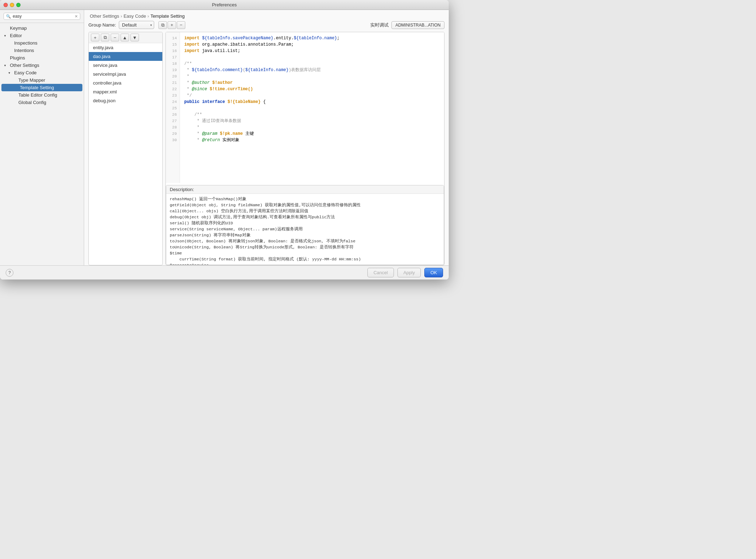 This screenshot has height=559, width=756. Describe the element at coordinates (305, 108) in the screenshot. I see `code-editor: 14 15 16 17 18 19 20 21 22 23 24 25` at that location.